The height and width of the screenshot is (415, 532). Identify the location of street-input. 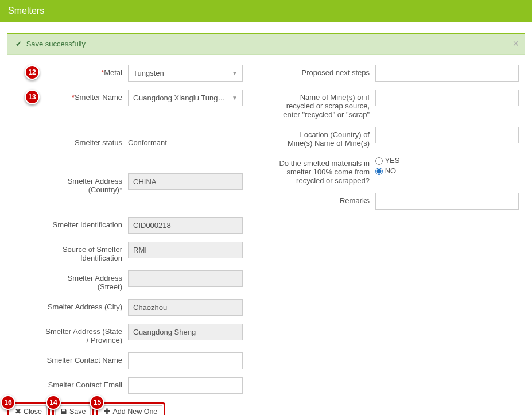
(185, 279).